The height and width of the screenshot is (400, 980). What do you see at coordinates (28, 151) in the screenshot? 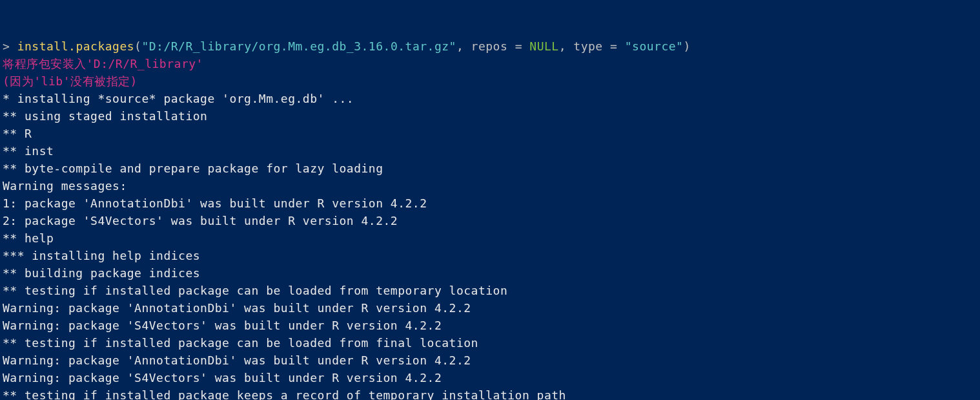
I see `output-line: ** inst` at bounding box center [28, 151].